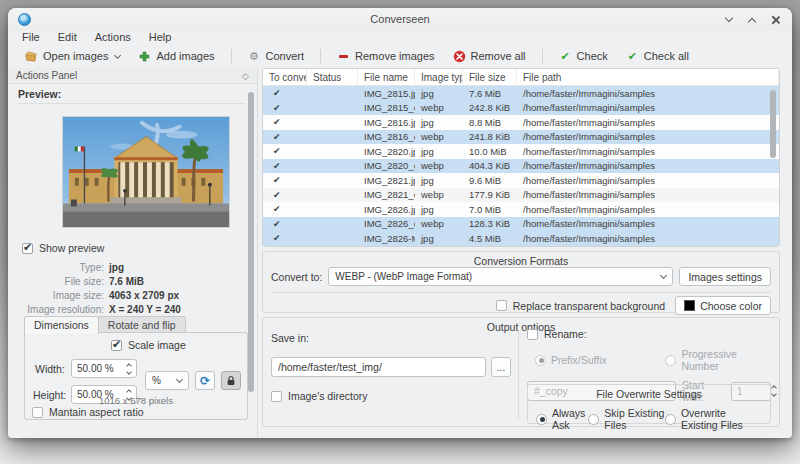 The height and width of the screenshot is (464, 800). I want to click on menu-help: Help, so click(160, 37).